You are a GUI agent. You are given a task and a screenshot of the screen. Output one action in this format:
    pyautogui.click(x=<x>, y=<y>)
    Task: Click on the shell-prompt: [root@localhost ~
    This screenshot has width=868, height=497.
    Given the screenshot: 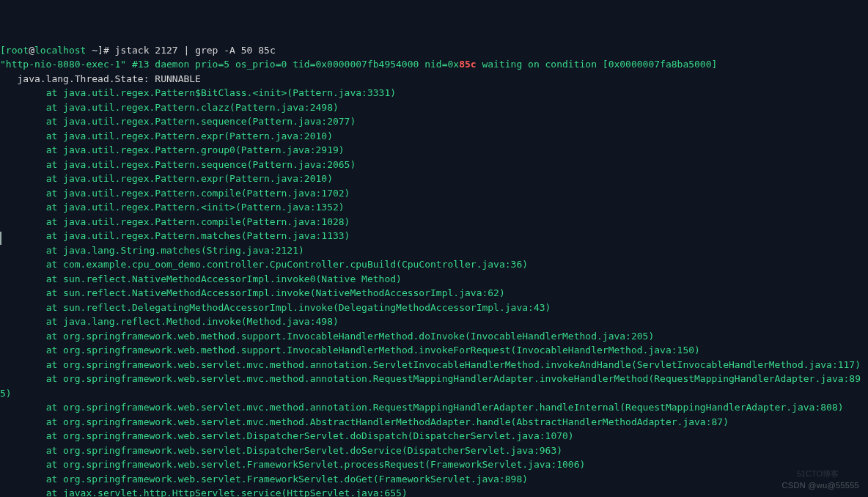 What is the action you would take?
    pyautogui.click(x=48, y=50)
    